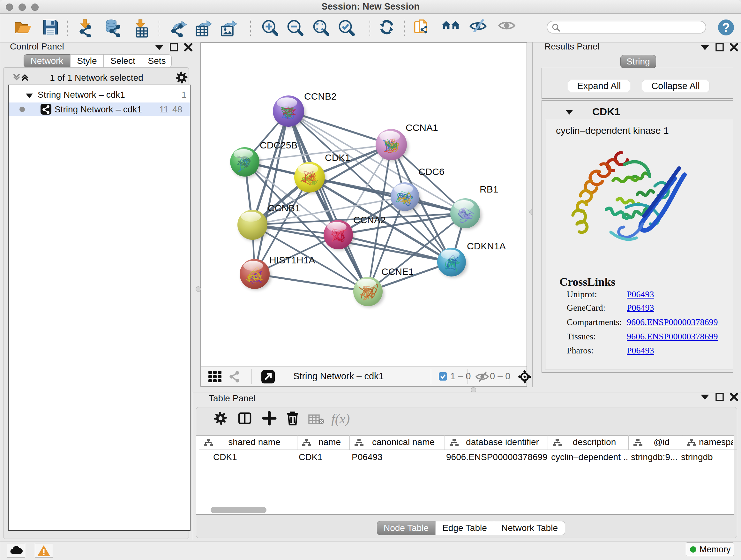 This screenshot has height=560, width=741. I want to click on svg-text: RB1, so click(489, 189).